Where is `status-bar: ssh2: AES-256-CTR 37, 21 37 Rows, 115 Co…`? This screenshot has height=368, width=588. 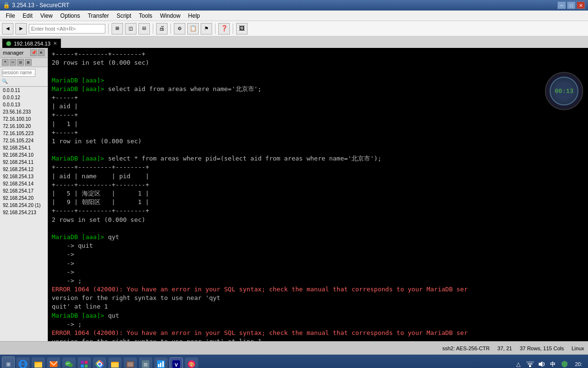
status-bar: ssh2: AES-256-CTR 37, 21 37 Rows, 115 Co… is located at coordinates (294, 348).